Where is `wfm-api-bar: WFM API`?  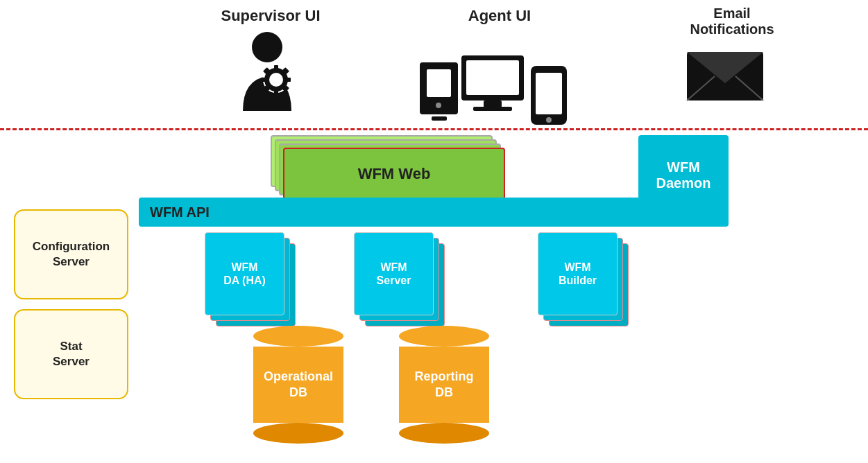 wfm-api-bar: WFM API is located at coordinates (434, 212).